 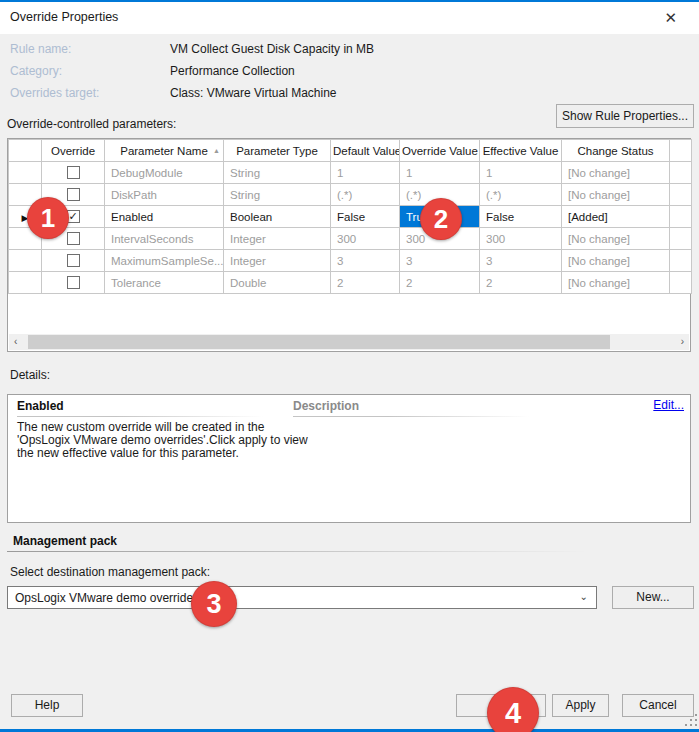 I want to click on col-header-default-value: Default Value, so click(x=366, y=151).